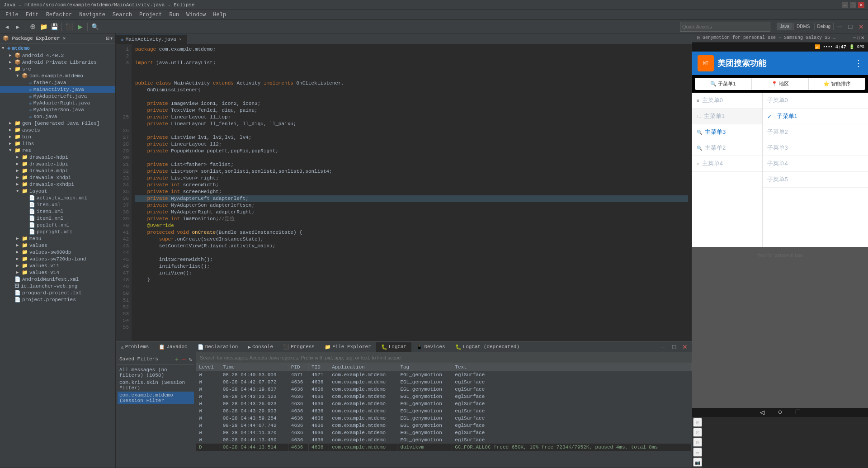 Image resolution: width=868 pixels, height=468 pixels. What do you see at coordinates (111, 38) in the screenshot?
I see `pkg-menu-btn: ▾` at bounding box center [111, 38].